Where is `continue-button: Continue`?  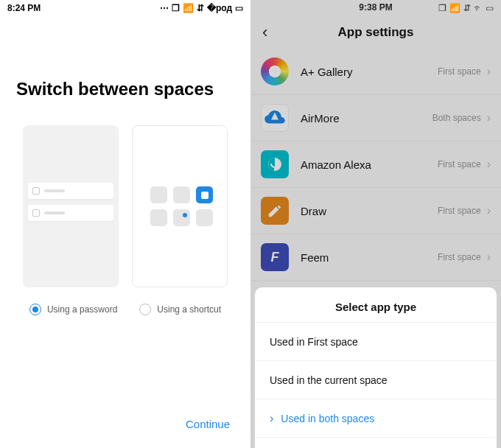 continue-button: Continue is located at coordinates (208, 424).